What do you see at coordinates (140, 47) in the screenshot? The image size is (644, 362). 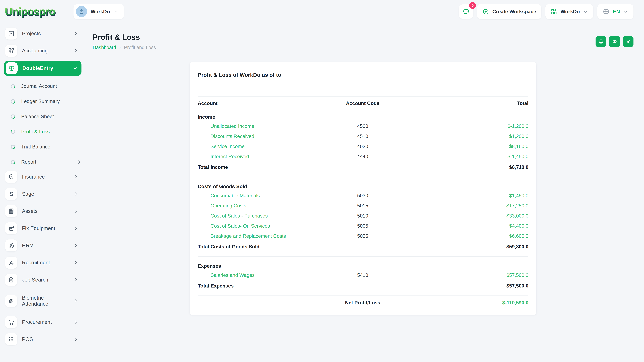 I see `breadcrumb-current: Profit and Loss` at bounding box center [140, 47].